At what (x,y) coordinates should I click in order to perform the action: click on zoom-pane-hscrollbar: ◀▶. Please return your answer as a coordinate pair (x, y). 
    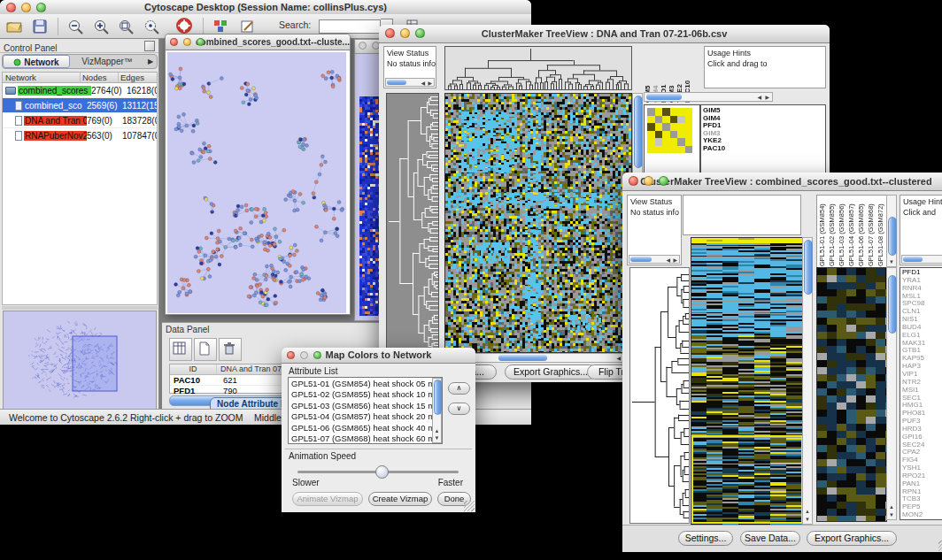
    Looking at the image, I should click on (708, 97).